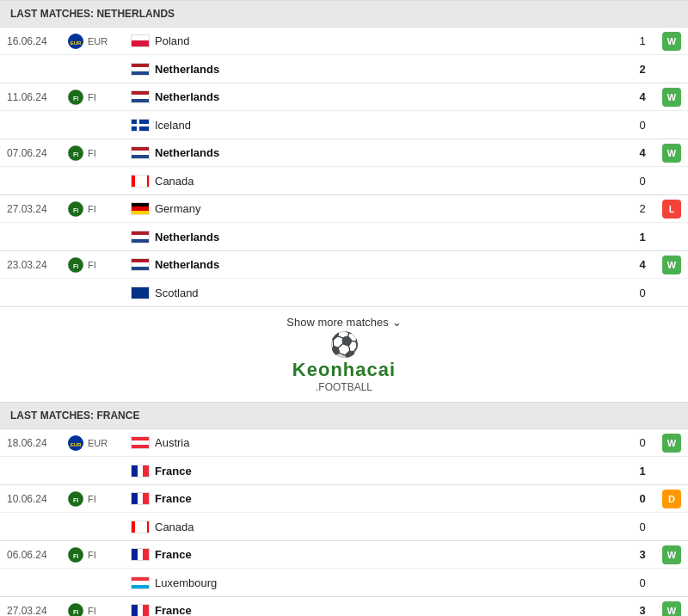  I want to click on logo-subtitle: .FOOTBALL, so click(344, 387).